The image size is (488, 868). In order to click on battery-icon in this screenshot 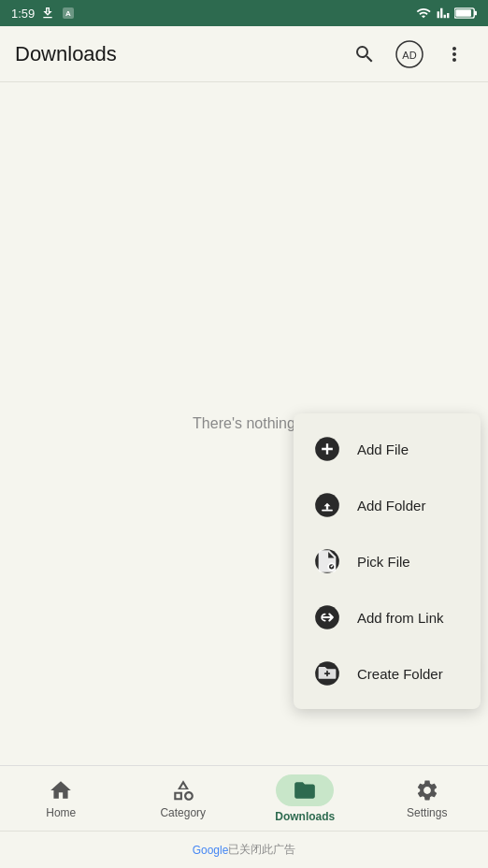, I will do `click(466, 13)`.